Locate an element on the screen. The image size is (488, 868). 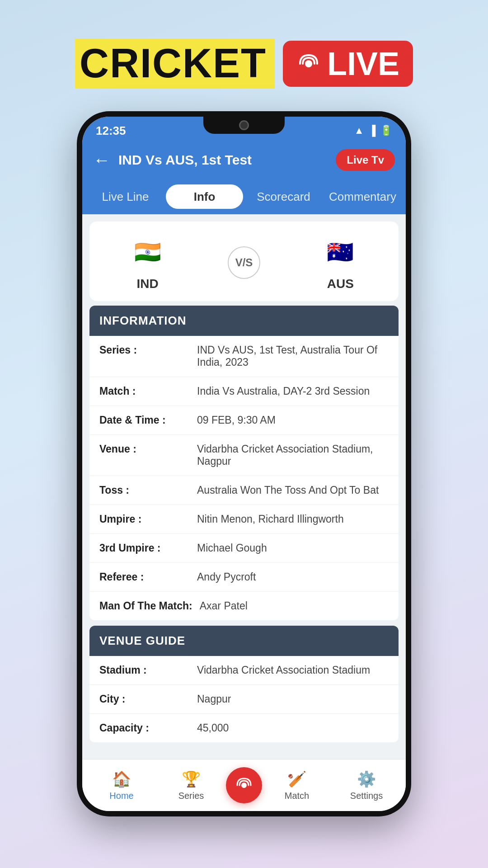
home-icon: 🏠 is located at coordinates (122, 779).